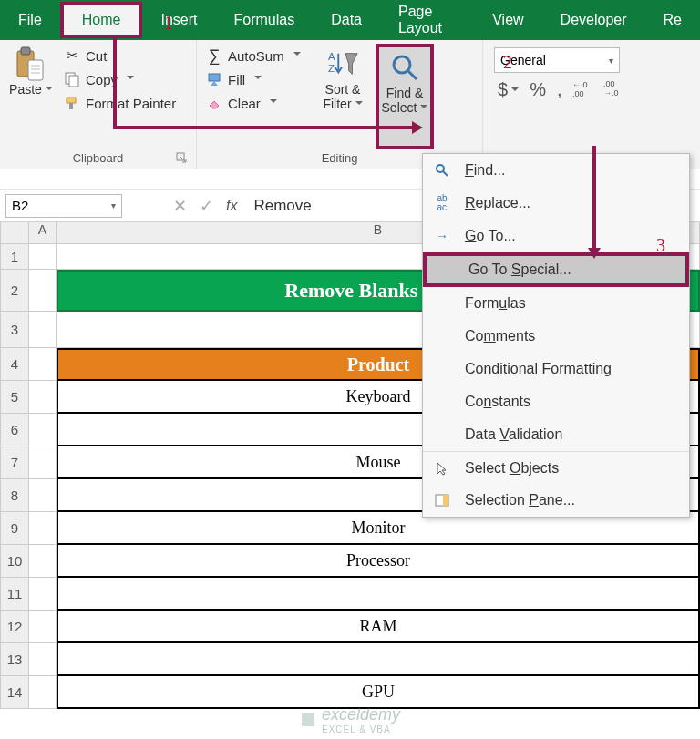 This screenshot has width=700, height=739. I want to click on format-painter-button: Format Painter, so click(120, 103).